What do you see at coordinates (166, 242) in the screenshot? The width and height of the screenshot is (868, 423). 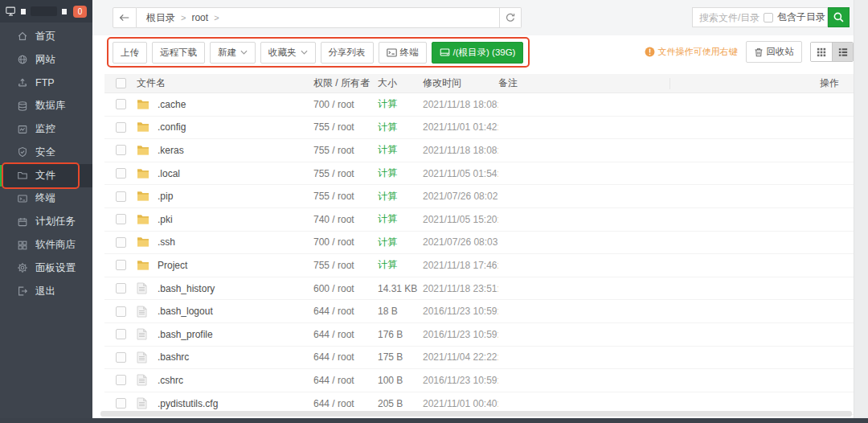 I see `file-name: .ssh` at bounding box center [166, 242].